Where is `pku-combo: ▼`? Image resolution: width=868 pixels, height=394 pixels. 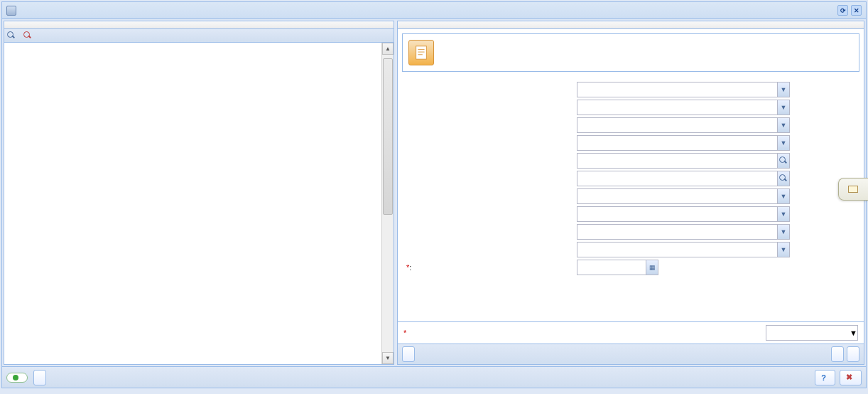 pku-combo: ▼ is located at coordinates (683, 232).